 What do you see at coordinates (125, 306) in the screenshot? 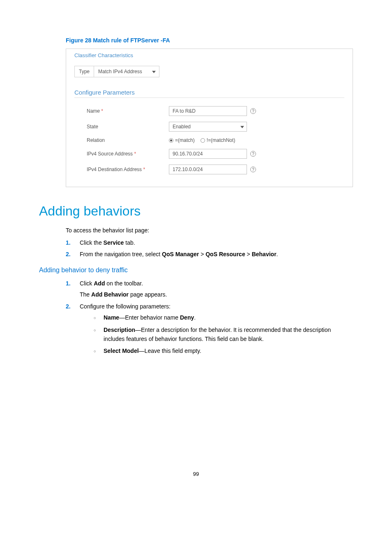
I see `text: Configure the following parameters:` at bounding box center [125, 306].